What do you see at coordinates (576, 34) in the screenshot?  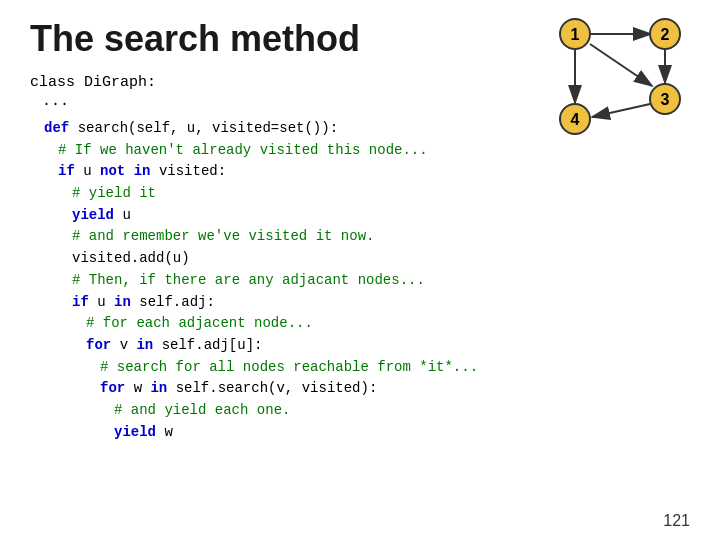 I see `svg-text: 1` at bounding box center [576, 34].